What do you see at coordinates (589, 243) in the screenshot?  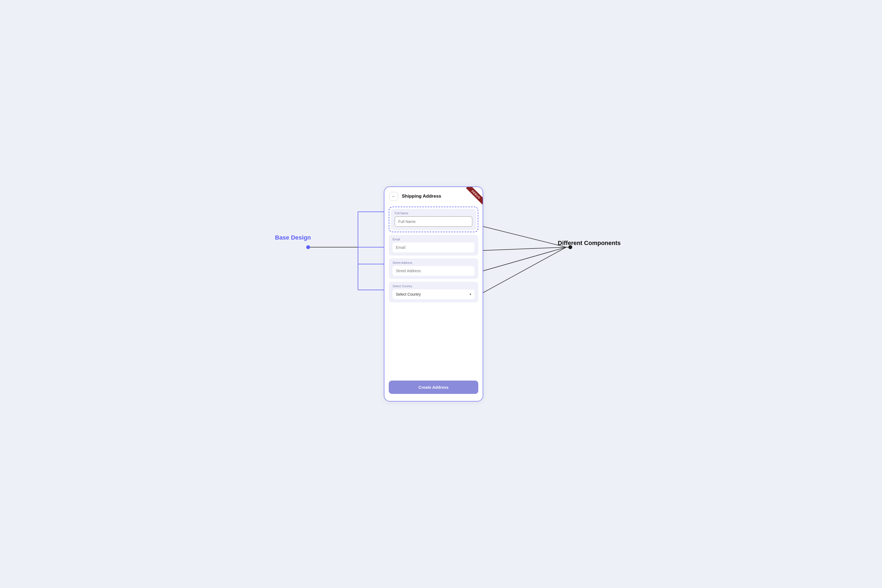 I see `different-components-label: Different Components` at bounding box center [589, 243].